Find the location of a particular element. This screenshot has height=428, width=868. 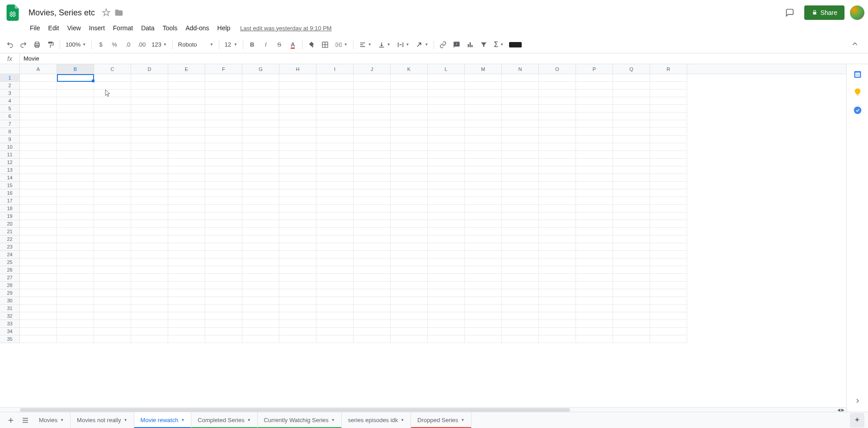

insert-chart-button is located at coordinates (470, 45).